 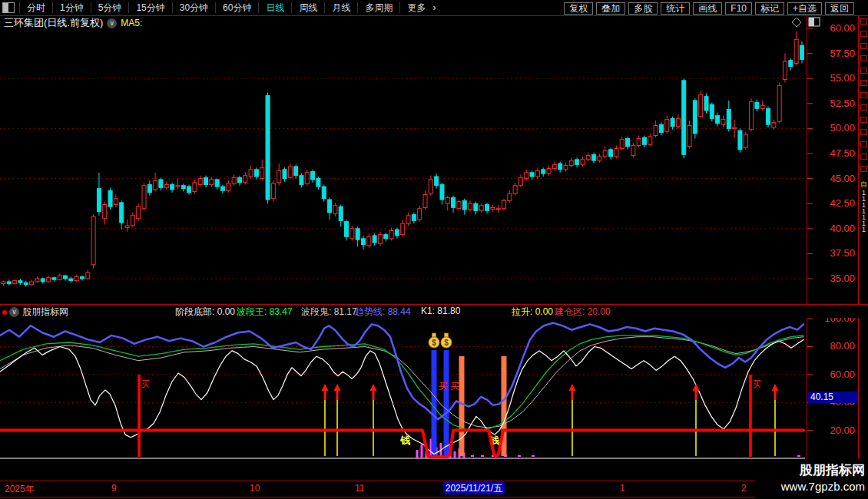 What do you see at coordinates (110, 8) in the screenshot?
I see `period-tab-2: 5分钟` at bounding box center [110, 8].